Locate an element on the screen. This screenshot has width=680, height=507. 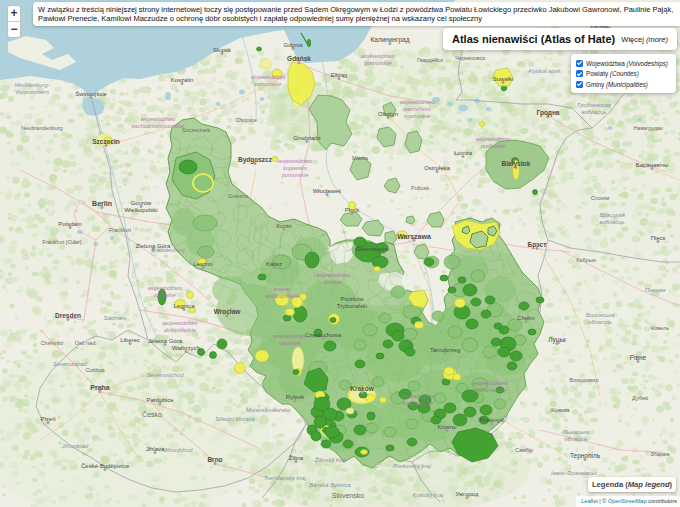
svg-text: Vorpommern is located at coordinates (32, 92).